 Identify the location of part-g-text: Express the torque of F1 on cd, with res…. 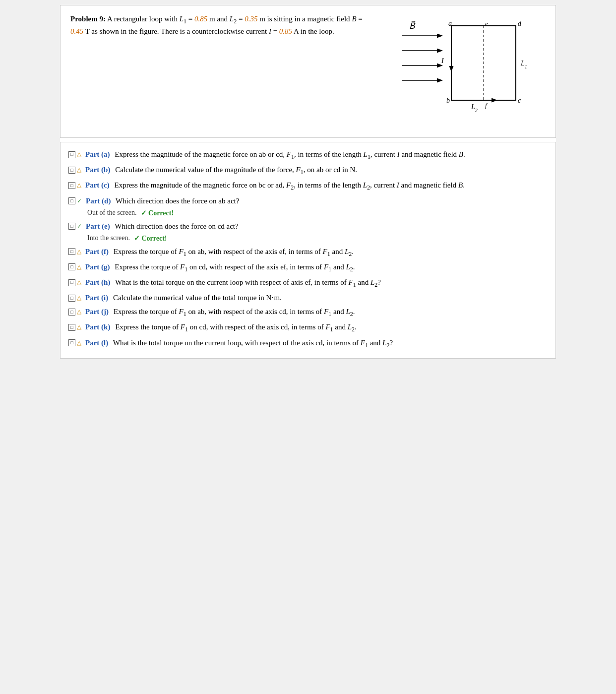
(235, 267).